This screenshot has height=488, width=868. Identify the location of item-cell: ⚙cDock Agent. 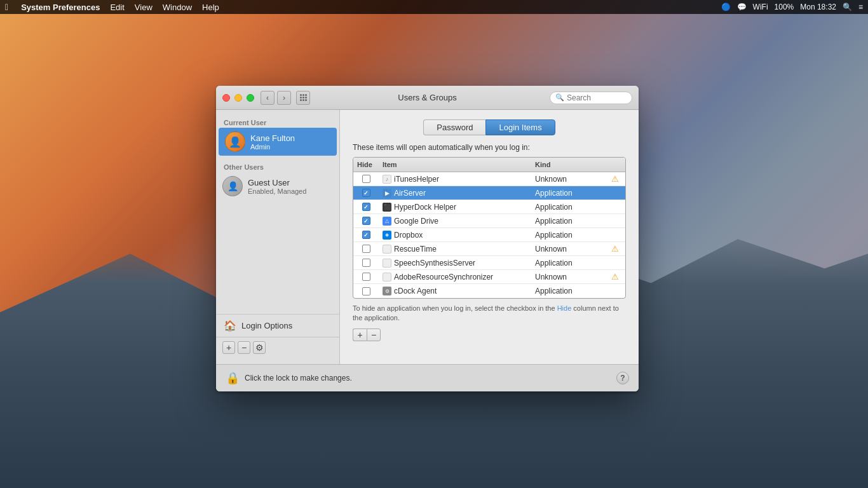
(455, 291).